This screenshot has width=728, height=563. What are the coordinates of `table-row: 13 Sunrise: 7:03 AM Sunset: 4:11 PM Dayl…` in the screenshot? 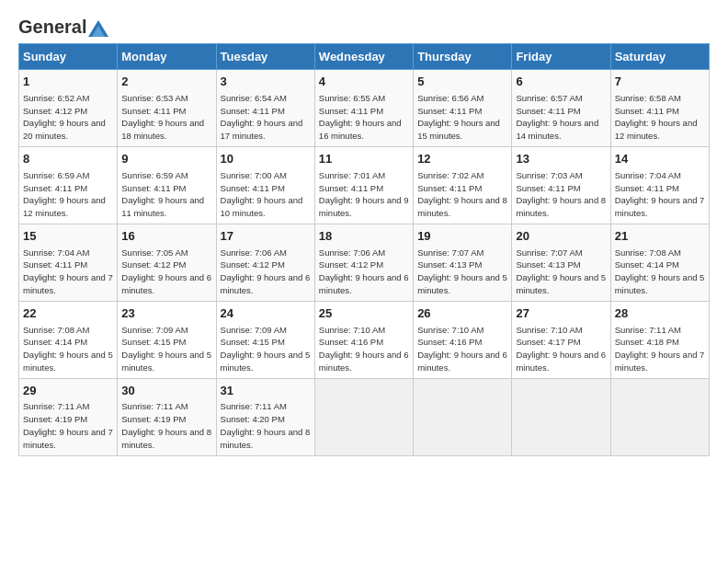 It's located at (561, 185).